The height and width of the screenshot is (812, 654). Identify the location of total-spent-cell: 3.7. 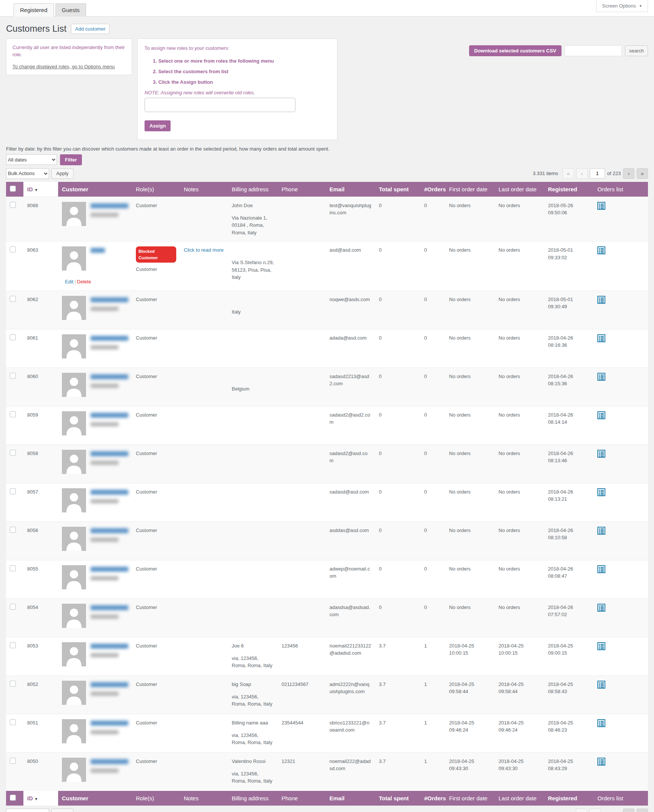
(398, 656).